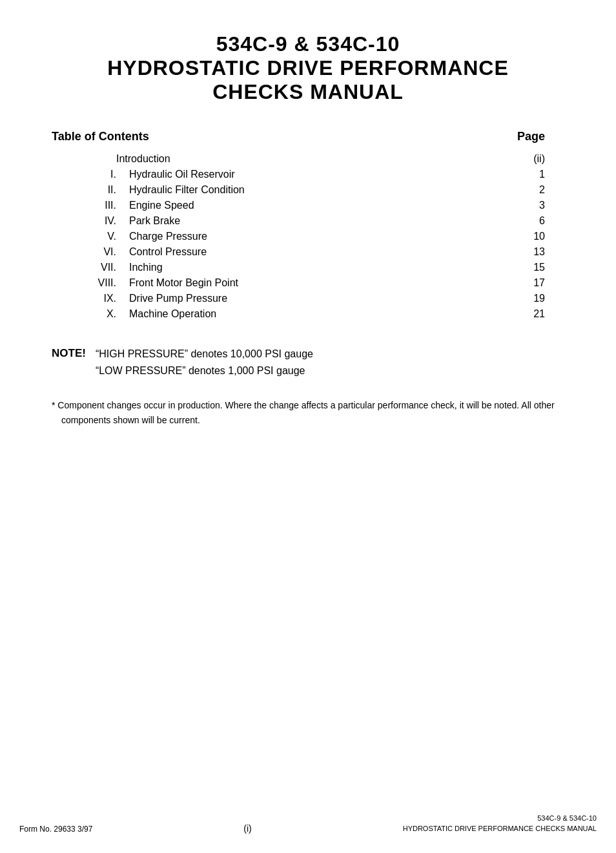 This screenshot has height=853, width=616. Describe the element at coordinates (567, 818) in the screenshot. I see `footer-right-line1: 534C-9 & 534C-10` at that location.